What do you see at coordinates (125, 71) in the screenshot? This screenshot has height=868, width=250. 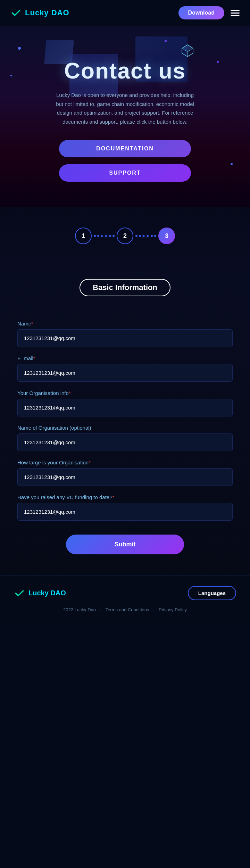 I see `hero-title: Contact us` at bounding box center [125, 71].